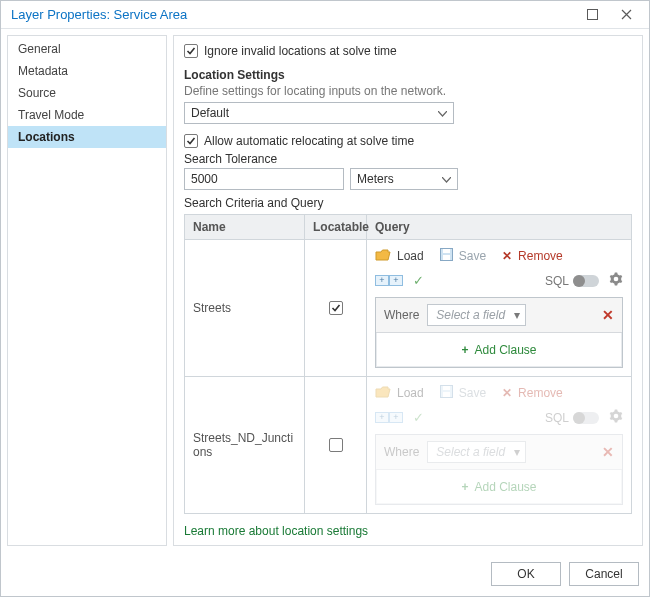 The height and width of the screenshot is (597, 650). What do you see at coordinates (87, 49) in the screenshot?
I see `nav-general: General` at bounding box center [87, 49].